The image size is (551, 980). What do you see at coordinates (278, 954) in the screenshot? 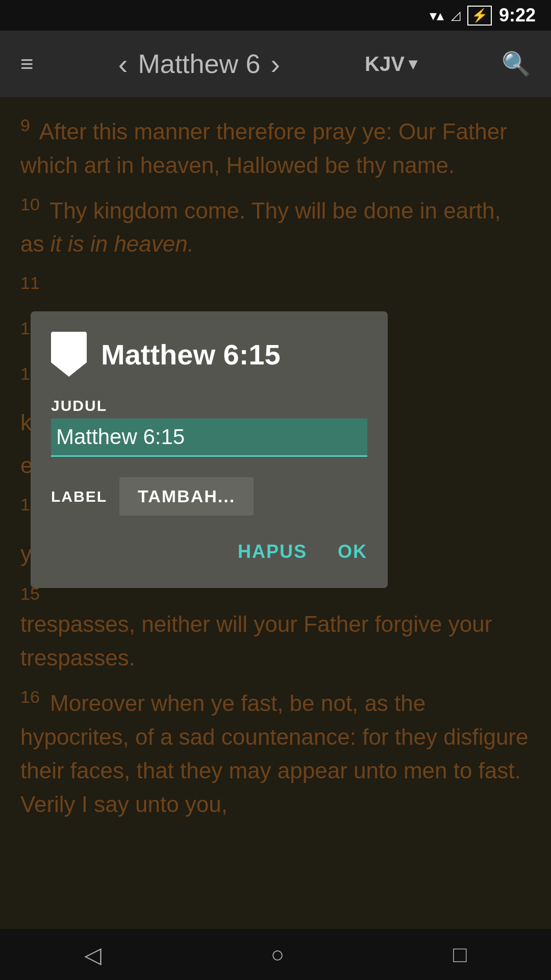
I see `home-nav-icon: ○` at bounding box center [278, 954].